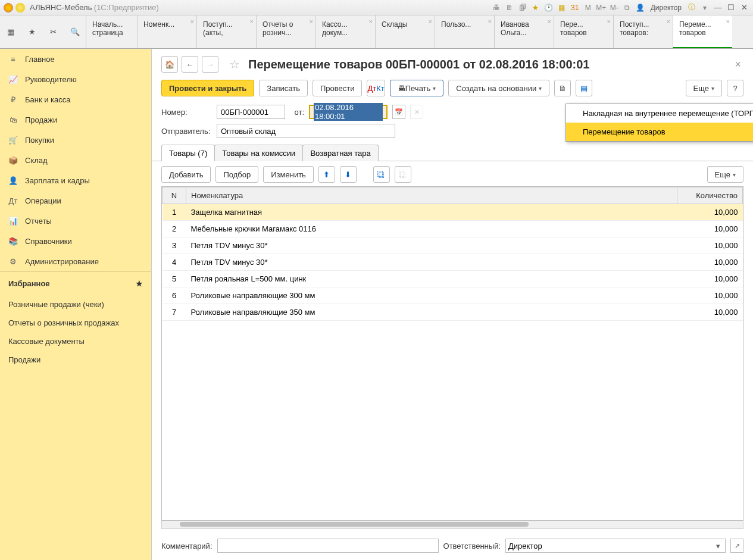 Image resolution: width=753 pixels, height=560 pixels. What do you see at coordinates (20, 8) in the screenshot?
I see `app-menu-icon` at bounding box center [20, 8].